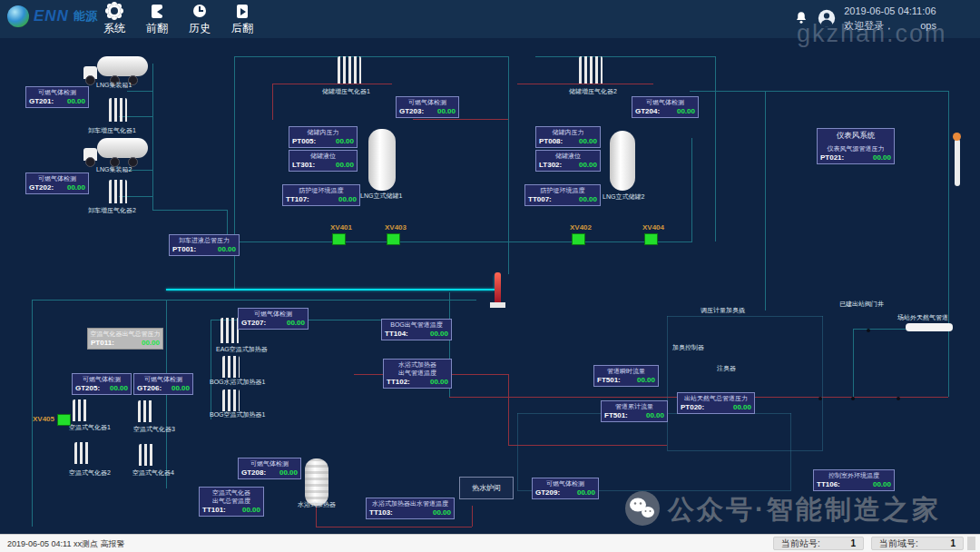  Describe the element at coordinates (103, 343) in the screenshot. I see `instrument-tag: PT011:` at that location.